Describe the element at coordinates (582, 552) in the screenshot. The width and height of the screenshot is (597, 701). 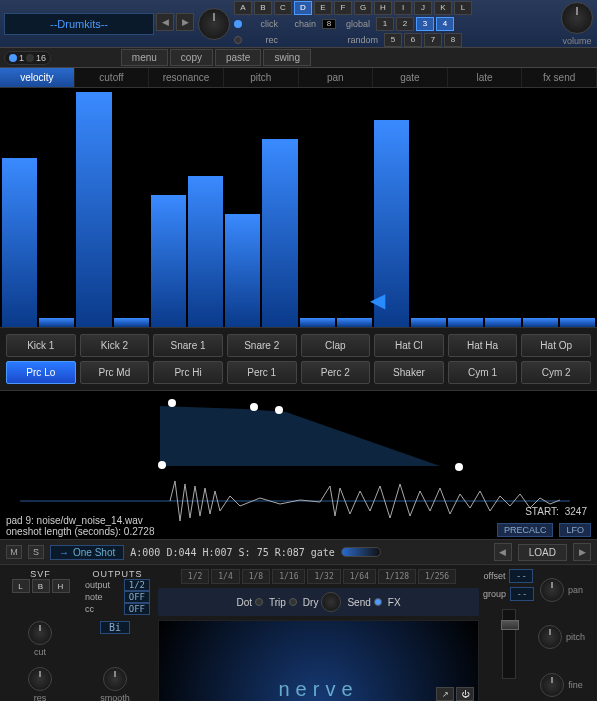
I see `load-next-button: ▶` at that location.